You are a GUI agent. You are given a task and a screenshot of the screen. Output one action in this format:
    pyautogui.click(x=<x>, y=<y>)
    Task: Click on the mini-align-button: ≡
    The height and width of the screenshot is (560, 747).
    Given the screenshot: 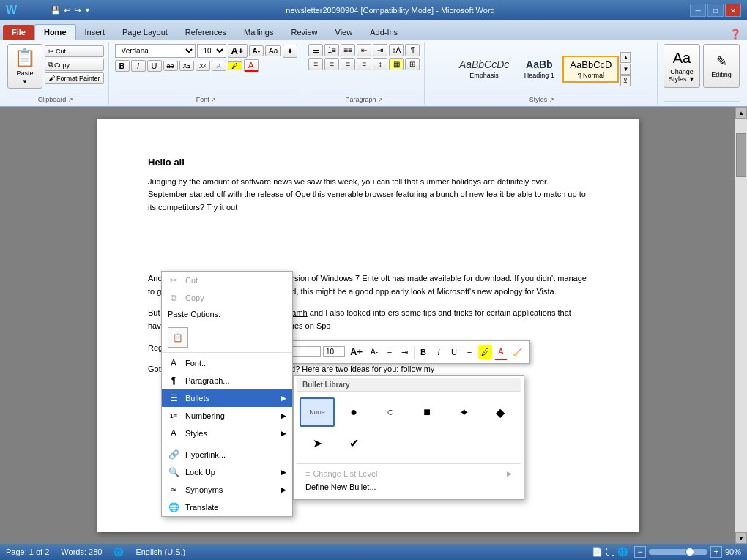 What is the action you would take?
    pyautogui.click(x=469, y=353)
    